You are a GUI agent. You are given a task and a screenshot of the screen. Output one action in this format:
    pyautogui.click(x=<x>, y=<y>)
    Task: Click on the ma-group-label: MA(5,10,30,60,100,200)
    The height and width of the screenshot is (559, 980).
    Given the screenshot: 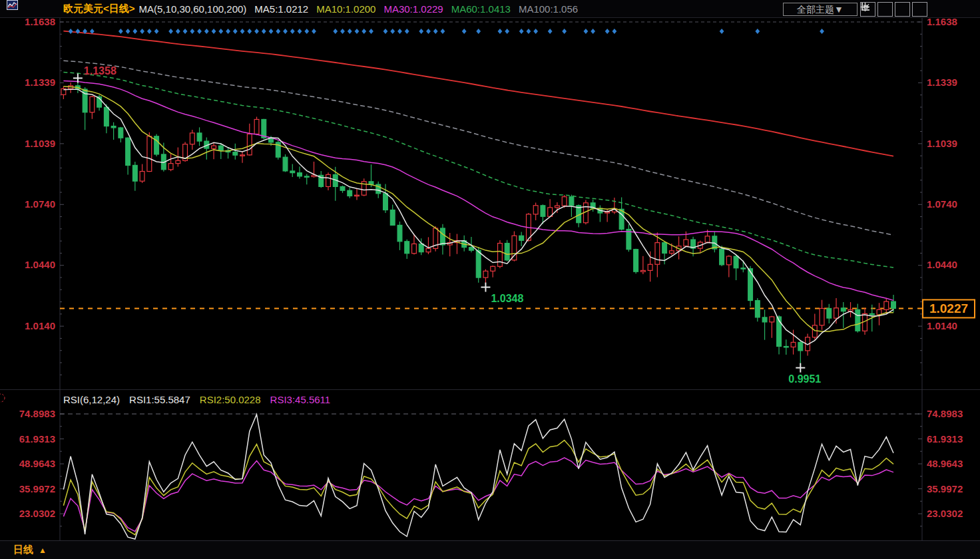 What is the action you would take?
    pyautogui.click(x=193, y=9)
    